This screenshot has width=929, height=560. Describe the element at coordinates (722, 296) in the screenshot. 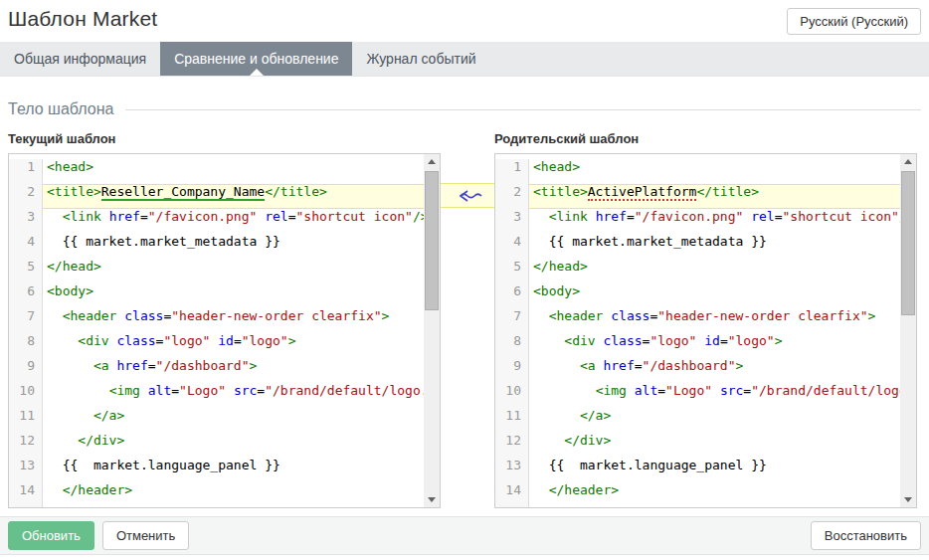

I see `code-text: <body>` at that location.